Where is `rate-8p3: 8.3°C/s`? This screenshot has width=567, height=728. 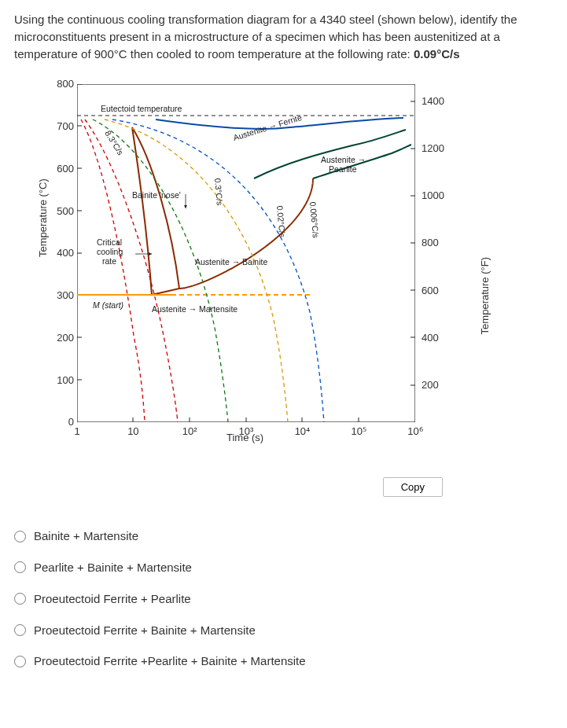
rate-8p3: 8.3°C/s is located at coordinates (114, 143).